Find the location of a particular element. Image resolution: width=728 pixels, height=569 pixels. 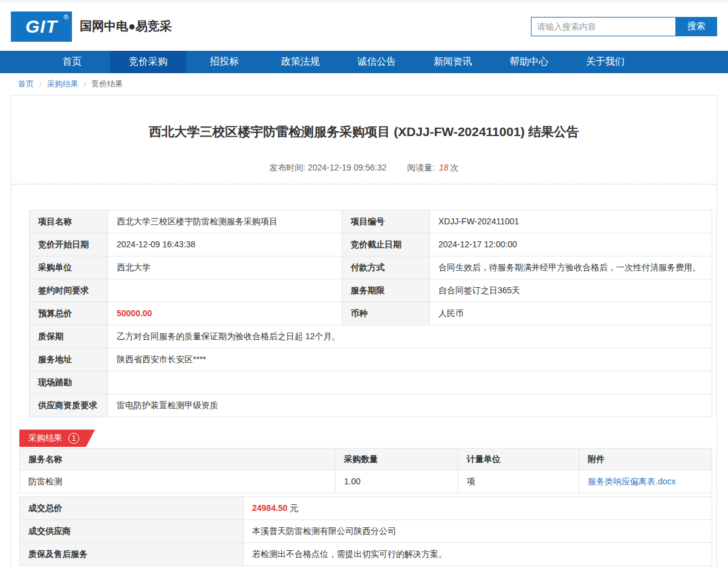

winning-supplier: 本溪普天防雷检测有限公司陕西分公司 is located at coordinates (478, 532).